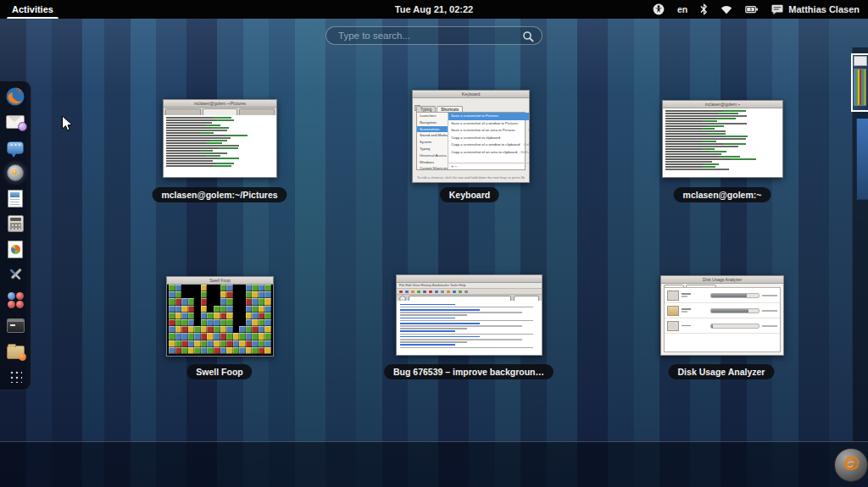  I want to click on dock-item-disk-usage-analyzer, so click(15, 249).